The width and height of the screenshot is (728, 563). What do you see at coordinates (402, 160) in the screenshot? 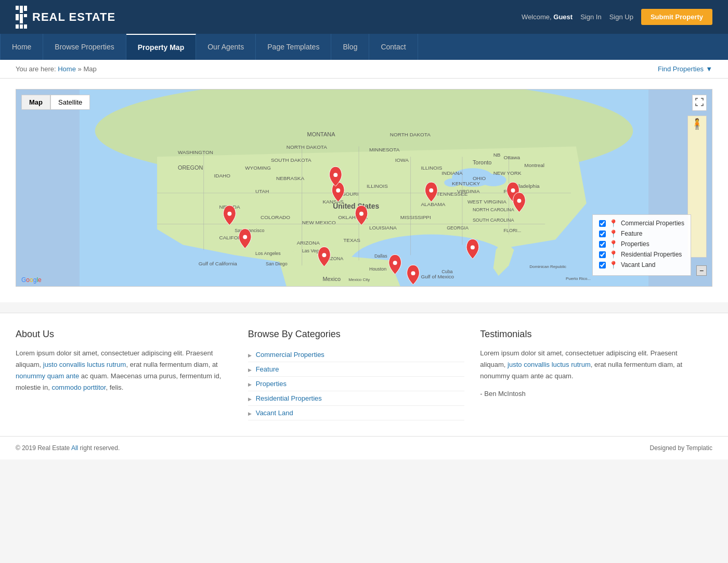
I see `svg-text: IOWA` at bounding box center [402, 160].